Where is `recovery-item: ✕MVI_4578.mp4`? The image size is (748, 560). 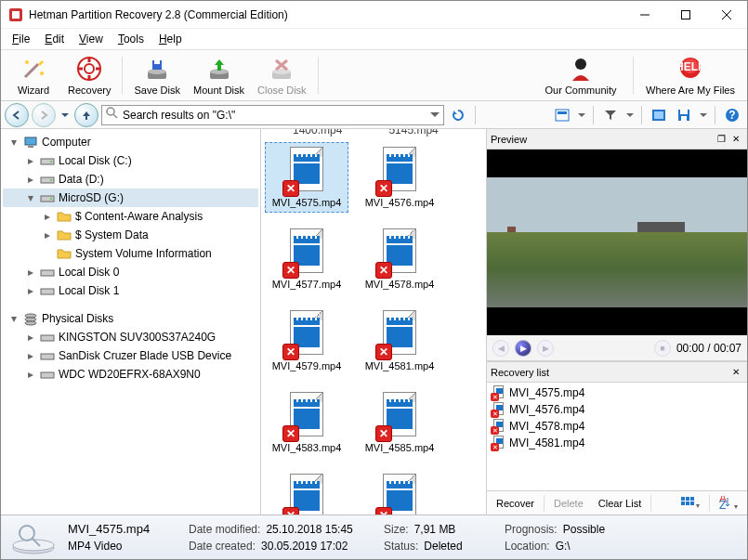 recovery-item: ✕MVI_4578.mp4 is located at coordinates (617, 426).